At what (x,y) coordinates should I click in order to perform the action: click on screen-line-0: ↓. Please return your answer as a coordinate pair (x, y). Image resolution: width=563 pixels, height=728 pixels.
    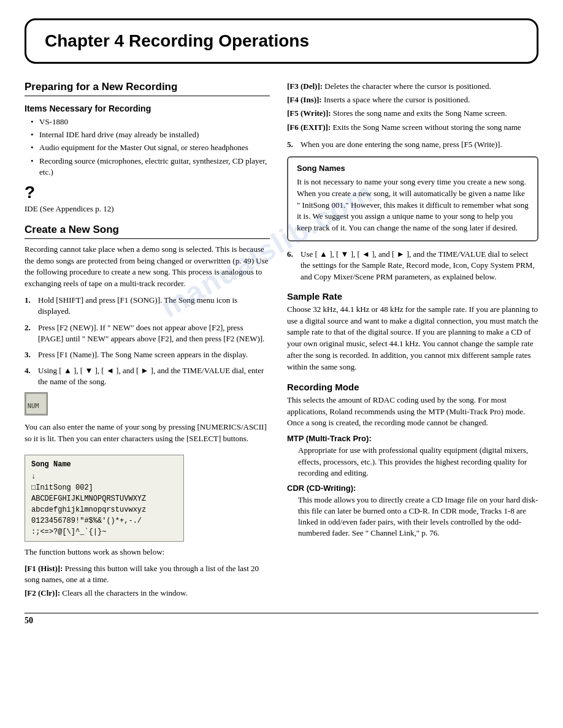
    Looking at the image, I should click on (104, 477).